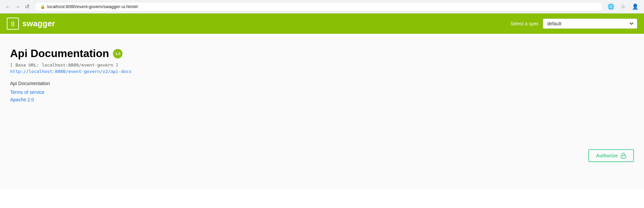 The image size is (644, 208). Describe the element at coordinates (322, 92) in the screenshot. I see `terms-of-service-link: Terms of service` at that location.